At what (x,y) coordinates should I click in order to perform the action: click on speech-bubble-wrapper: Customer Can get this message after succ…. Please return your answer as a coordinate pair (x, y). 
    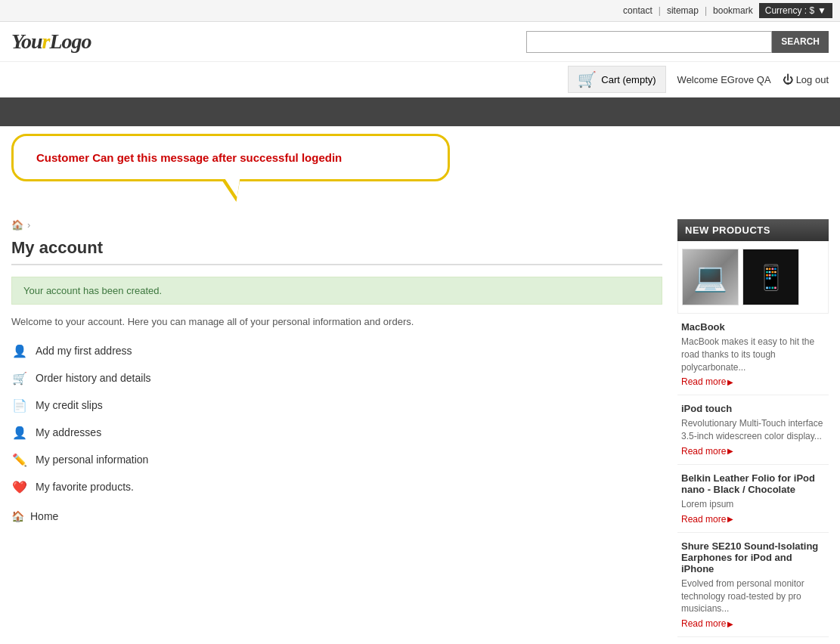
    Looking at the image, I should click on (420, 169).